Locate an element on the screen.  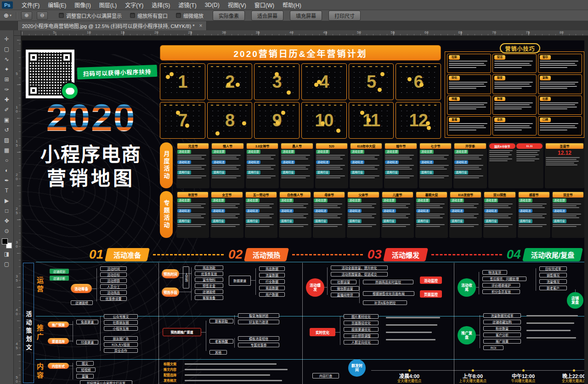
flow-node-活动目标: 活动目标 is located at coordinates (113, 275).